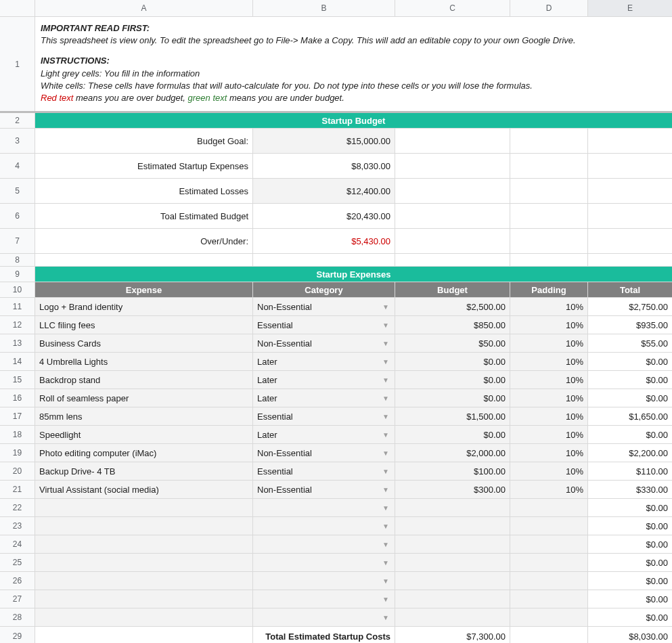  Describe the element at coordinates (324, 8) in the screenshot. I see `col-header-b: B` at that location.